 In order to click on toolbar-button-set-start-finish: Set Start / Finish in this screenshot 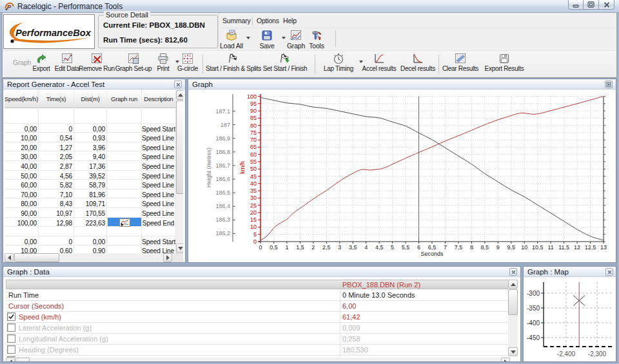, I will do `click(285, 64)`.